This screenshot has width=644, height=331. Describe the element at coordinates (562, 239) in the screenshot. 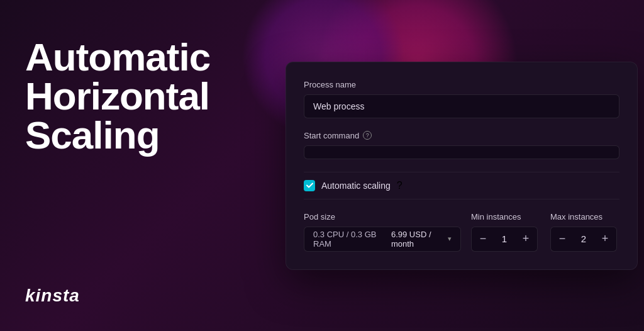

I see `max-instances-decrement-button: −` at that location.